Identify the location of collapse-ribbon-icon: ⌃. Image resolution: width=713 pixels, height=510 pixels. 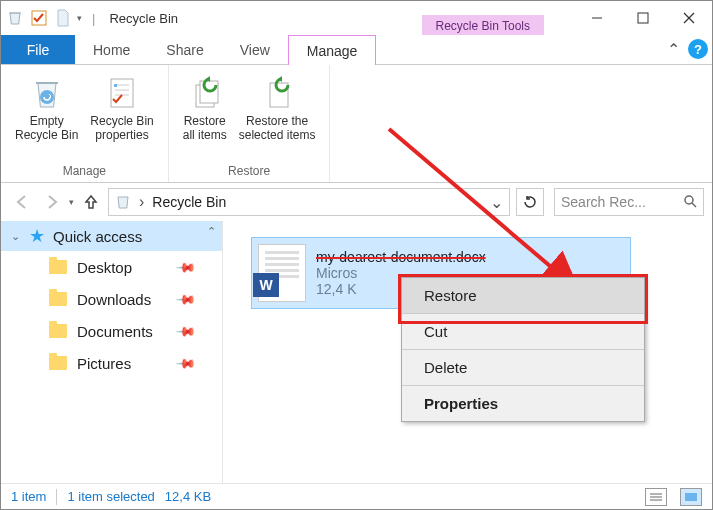
(673, 49).